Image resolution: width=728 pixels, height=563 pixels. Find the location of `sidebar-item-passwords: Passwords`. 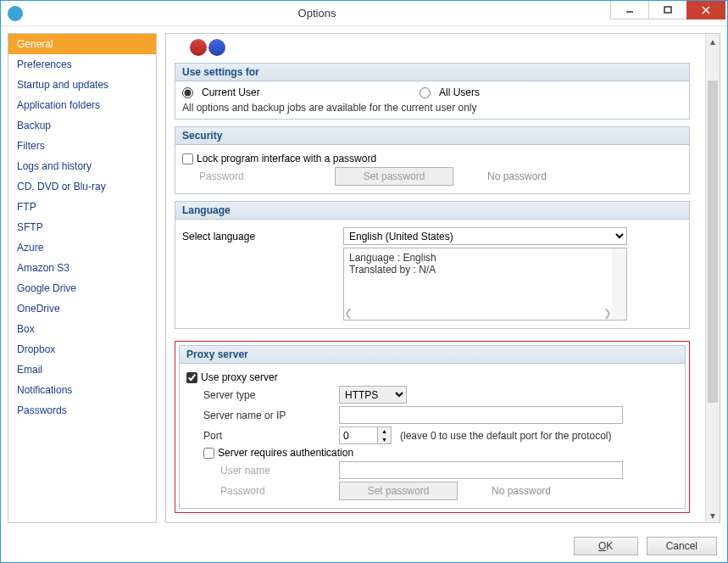

sidebar-item-passwords: Passwords is located at coordinates (82, 410).